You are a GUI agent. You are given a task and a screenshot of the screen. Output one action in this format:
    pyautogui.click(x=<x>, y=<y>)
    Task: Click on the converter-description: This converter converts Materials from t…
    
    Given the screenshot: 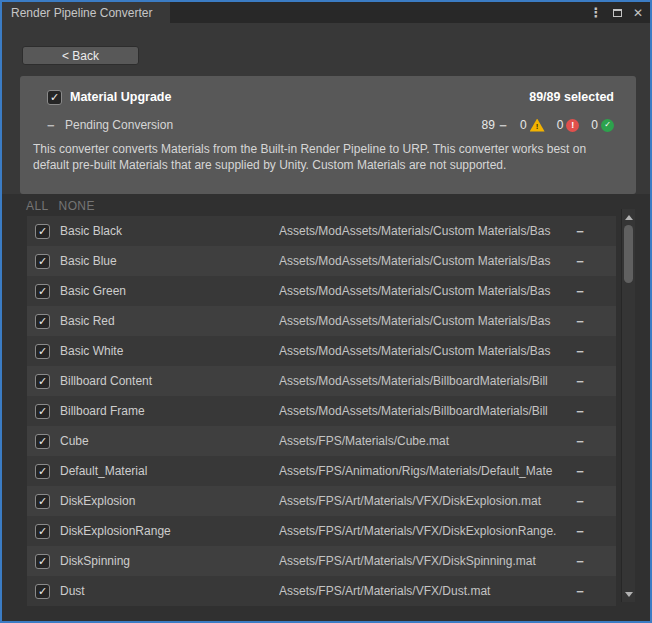 What is the action you would take?
    pyautogui.click(x=327, y=158)
    